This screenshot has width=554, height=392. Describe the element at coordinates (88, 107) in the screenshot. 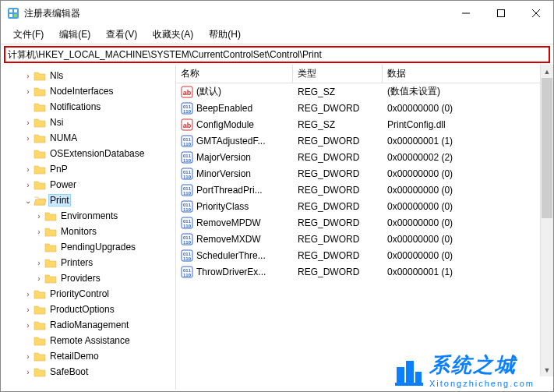

I see `tree-node: Notifications` at that location.